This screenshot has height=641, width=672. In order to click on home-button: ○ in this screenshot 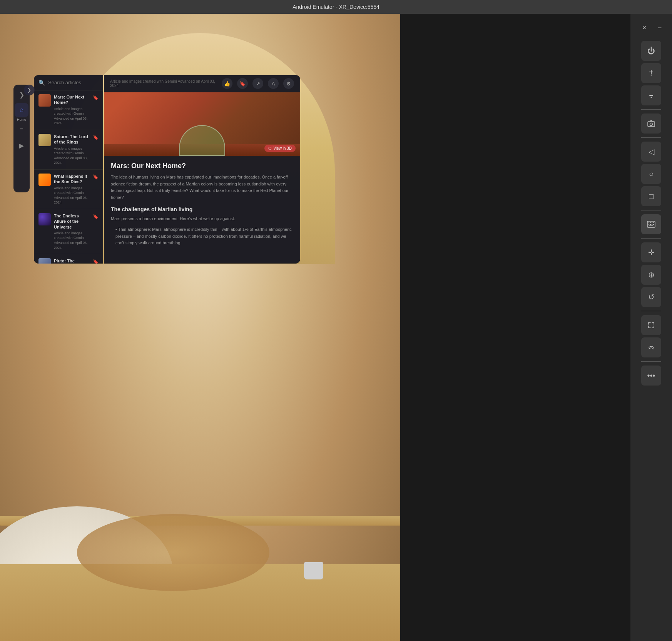, I will do `click(651, 174)`.